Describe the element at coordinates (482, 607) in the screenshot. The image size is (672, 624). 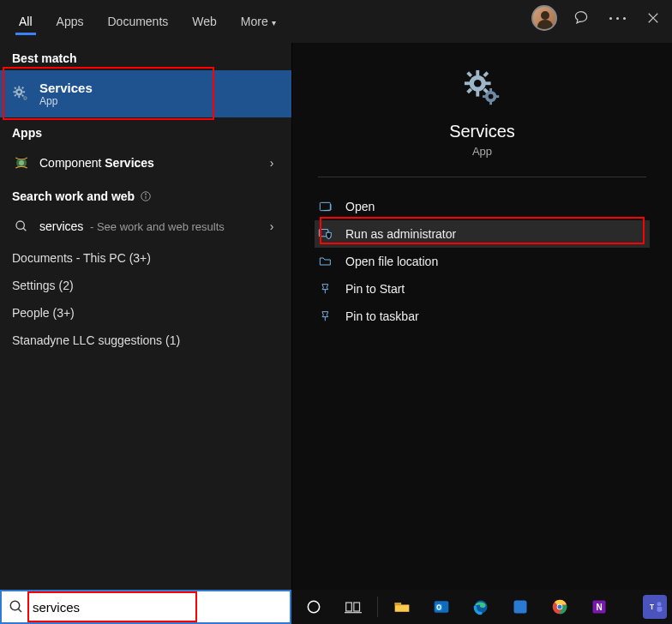
I see `taskbar: N` at that location.